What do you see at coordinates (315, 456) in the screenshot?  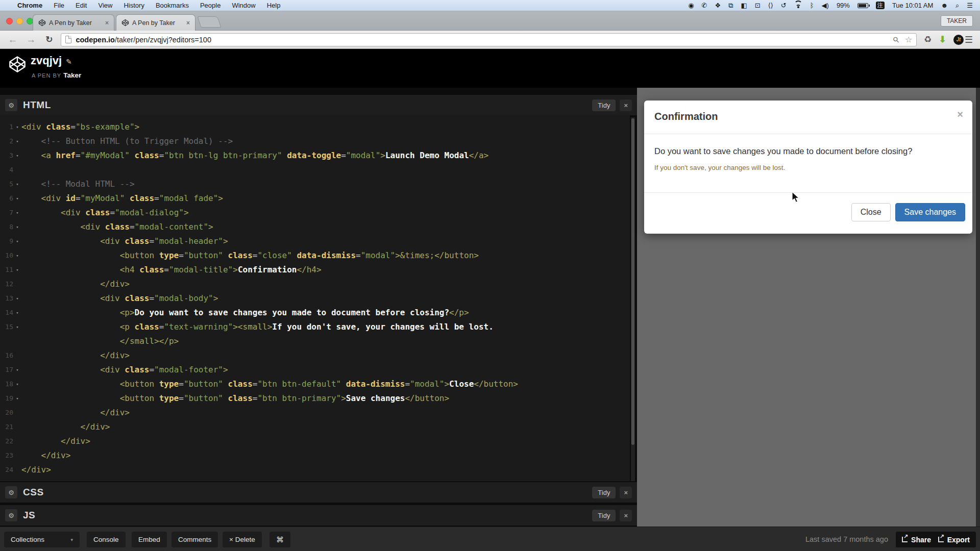 I see `code-line-23: 23</div>` at bounding box center [315, 456].